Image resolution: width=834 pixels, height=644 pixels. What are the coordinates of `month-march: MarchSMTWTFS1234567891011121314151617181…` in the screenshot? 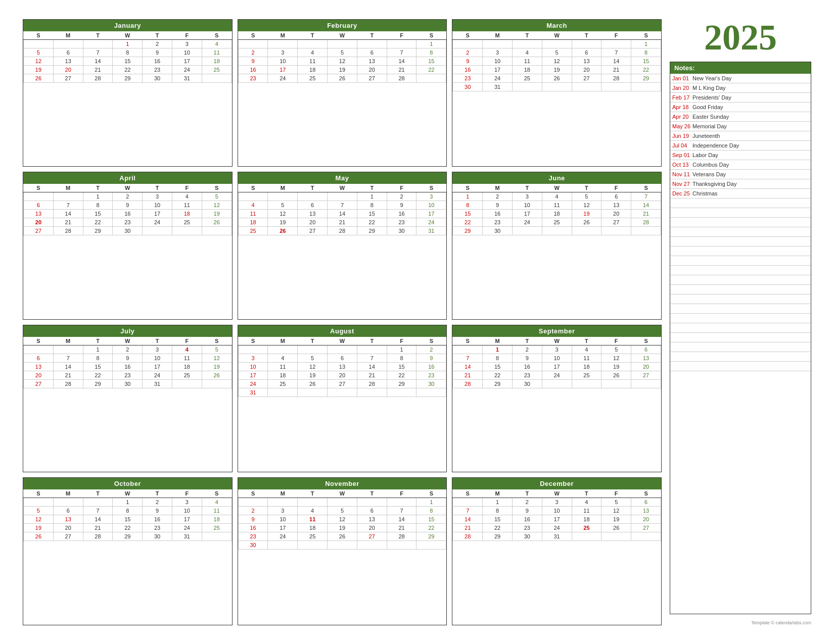 It's located at (557, 93).